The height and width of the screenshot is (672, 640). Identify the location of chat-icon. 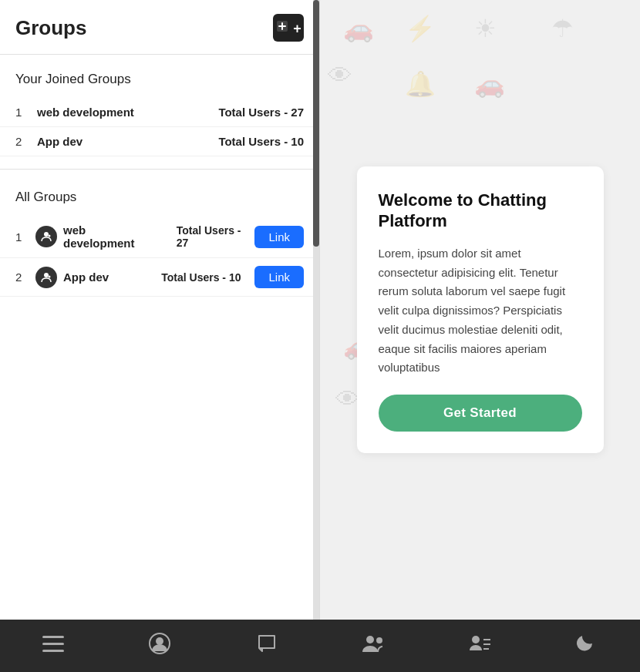
(267, 646).